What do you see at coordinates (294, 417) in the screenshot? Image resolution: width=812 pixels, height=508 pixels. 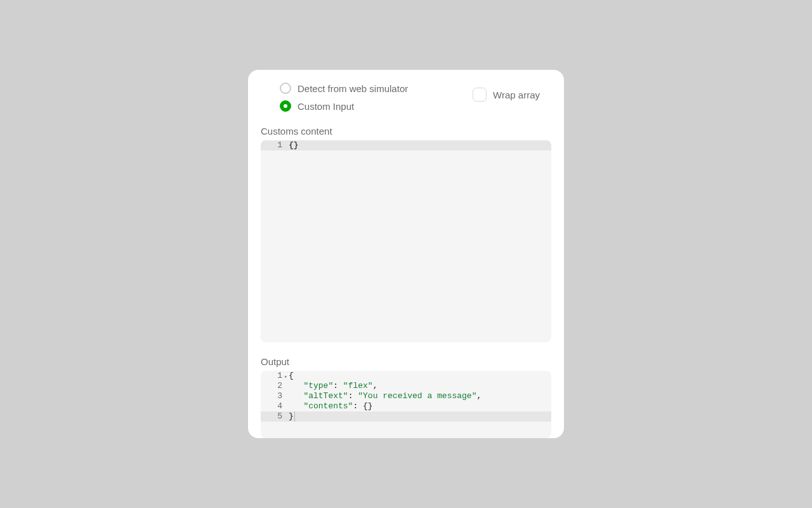 I see `cursor-icon` at bounding box center [294, 417].